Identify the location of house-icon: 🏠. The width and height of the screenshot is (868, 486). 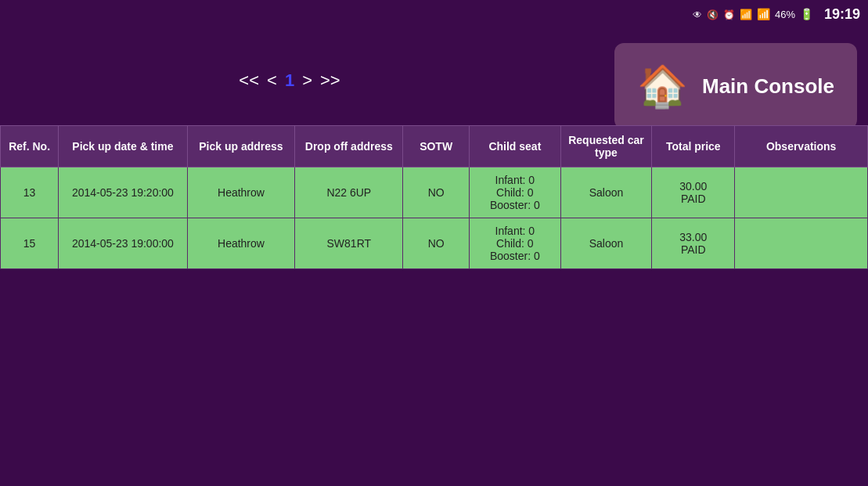
(662, 86).